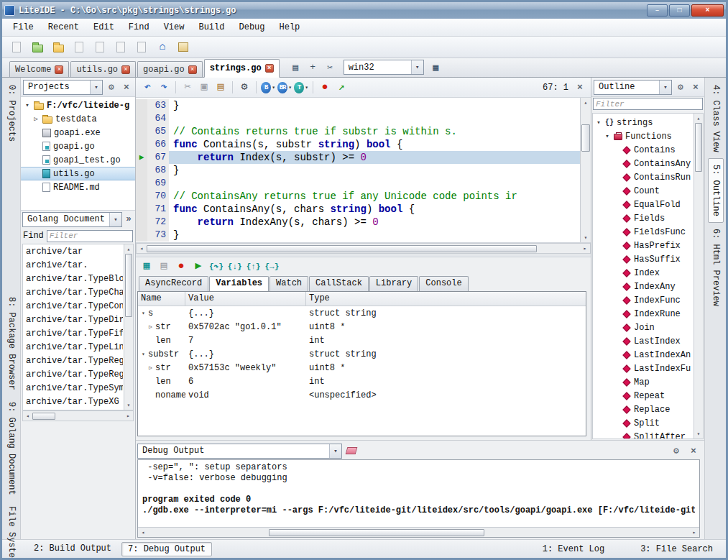 This screenshot has height=560, width=728. What do you see at coordinates (103, 69) in the screenshot?
I see `editor-tab-utils-go: utils.go×` at bounding box center [103, 69].